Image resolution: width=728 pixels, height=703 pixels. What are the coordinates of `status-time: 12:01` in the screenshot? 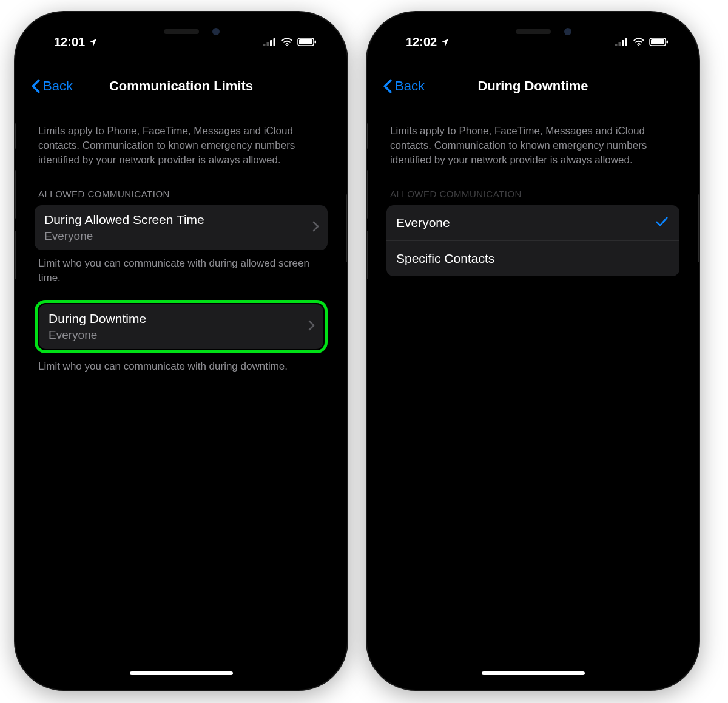 It's located at (69, 42).